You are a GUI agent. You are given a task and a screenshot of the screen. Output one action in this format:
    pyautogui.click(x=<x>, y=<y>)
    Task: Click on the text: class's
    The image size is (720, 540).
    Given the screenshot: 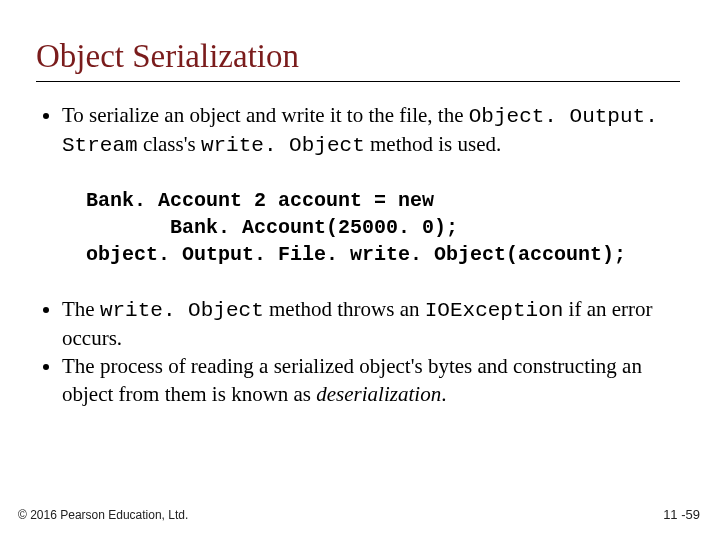 What is the action you would take?
    pyautogui.click(x=170, y=144)
    